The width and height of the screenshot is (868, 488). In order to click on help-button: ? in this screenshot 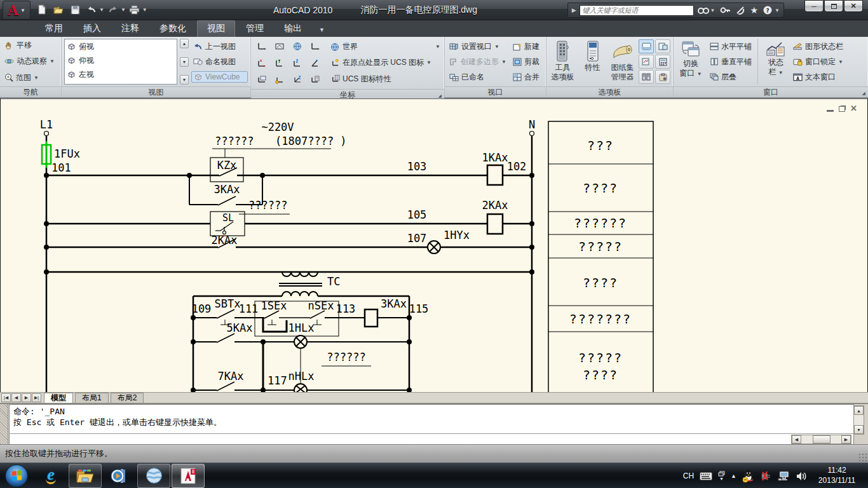, I will do `click(768, 10)`.